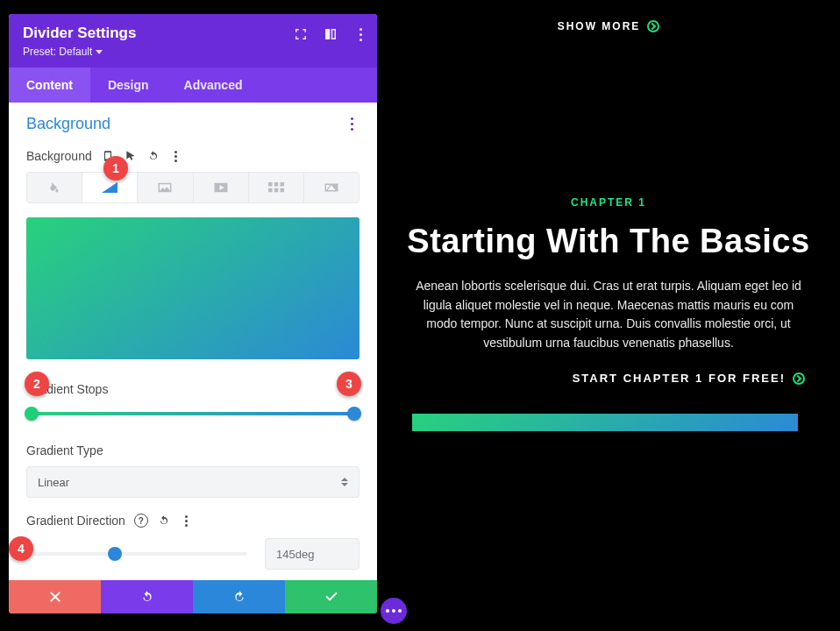 This screenshot has width=840, height=631. I want to click on preset-label: Preset: Default, so click(58, 52).